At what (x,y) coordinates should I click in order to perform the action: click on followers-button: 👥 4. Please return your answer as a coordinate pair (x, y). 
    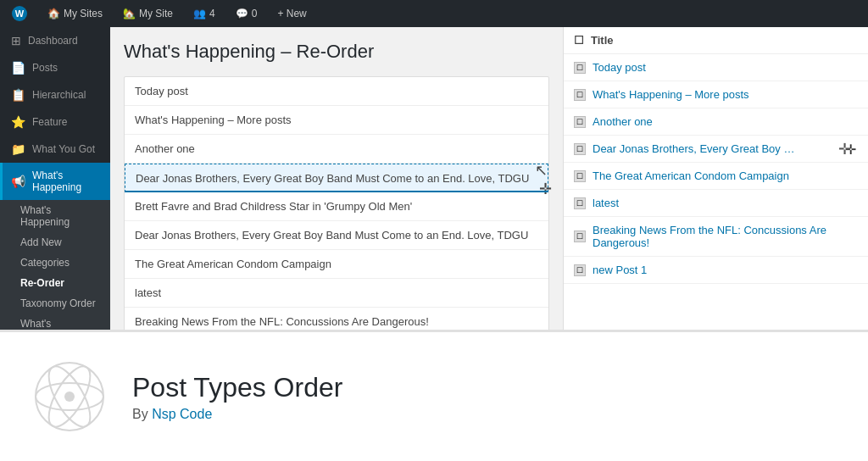
    Looking at the image, I should click on (204, 14).